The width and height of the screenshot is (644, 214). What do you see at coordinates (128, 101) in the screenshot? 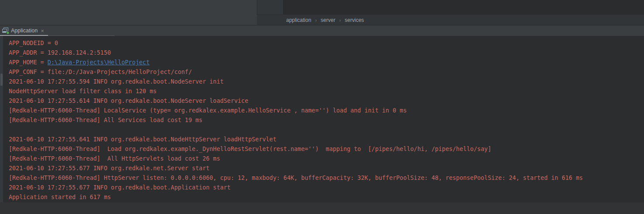
I see `log-text: 2021-06-10 17:27:55.614 INFO org.redkale…` at bounding box center [128, 101].